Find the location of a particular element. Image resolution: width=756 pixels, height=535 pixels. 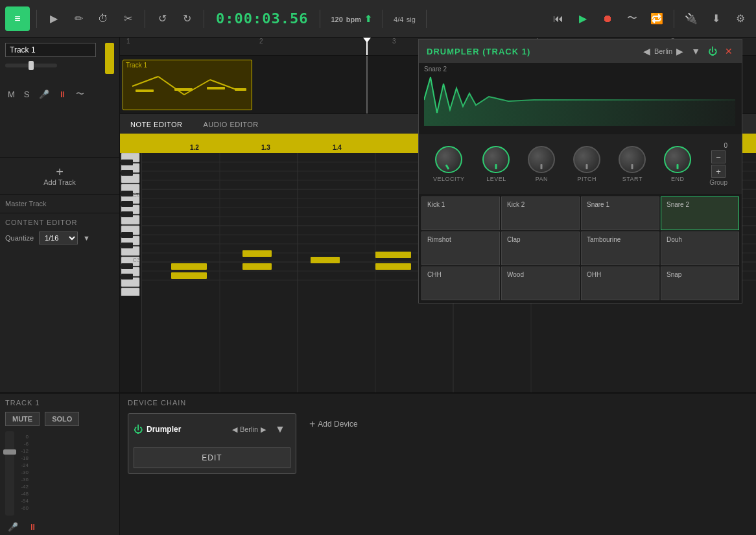

end-knob-label: END is located at coordinates (678, 179).